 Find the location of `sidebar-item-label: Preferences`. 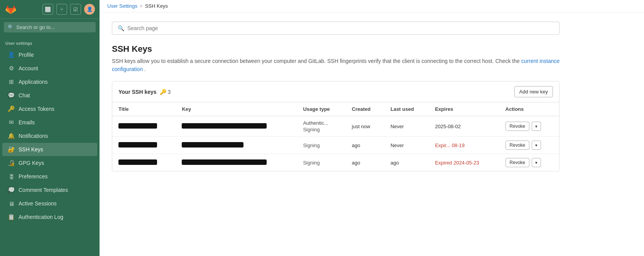

sidebar-item-label: Preferences is located at coordinates (33, 176).